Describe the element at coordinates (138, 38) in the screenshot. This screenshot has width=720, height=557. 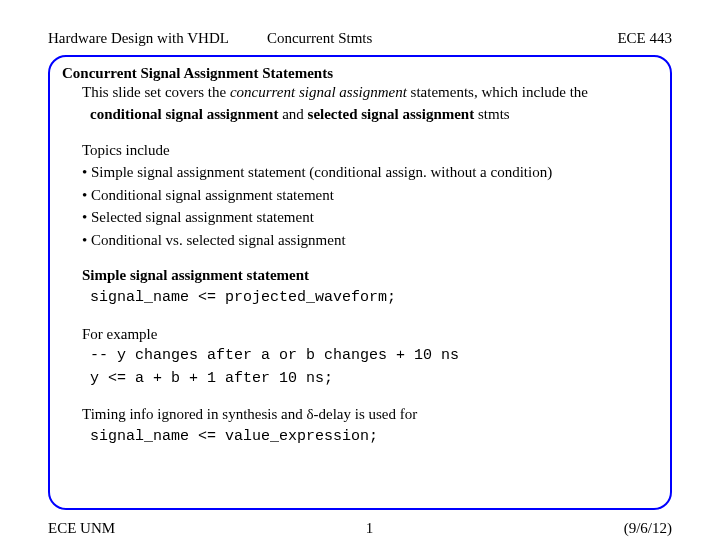
I see `header-course: Hardware Design with VHDL` at that location.